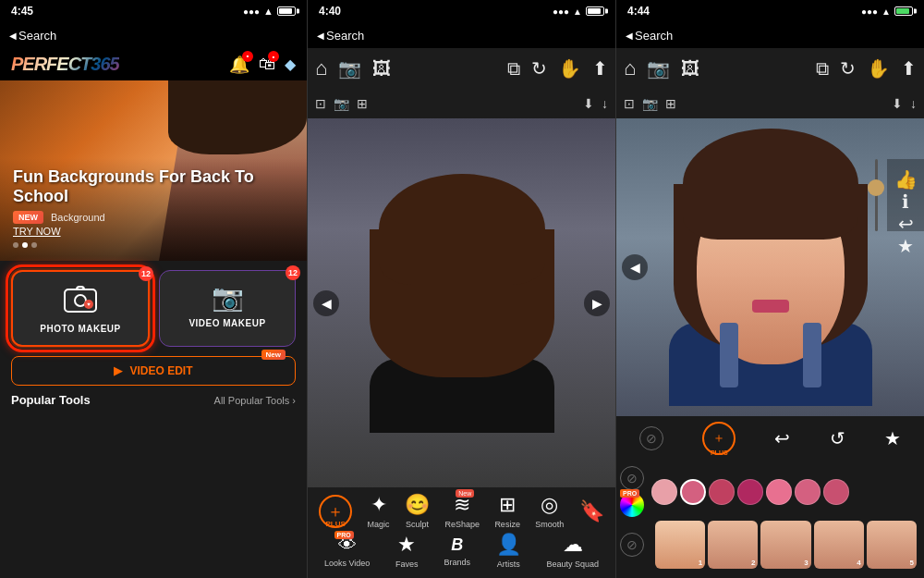 The image size is (924, 578). What do you see at coordinates (837, 438) in the screenshot?
I see `redo-action: ↺` at bounding box center [837, 438].